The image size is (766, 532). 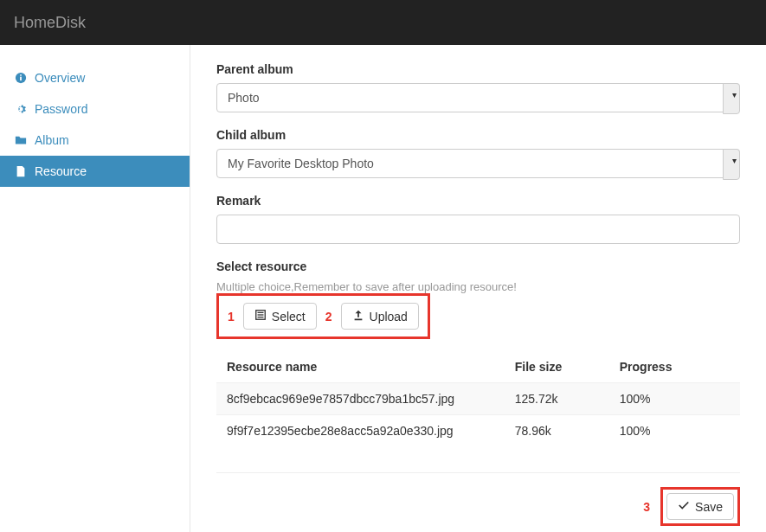 What do you see at coordinates (61, 109) in the screenshot?
I see `sidebar-item-label: Password` at bounding box center [61, 109].